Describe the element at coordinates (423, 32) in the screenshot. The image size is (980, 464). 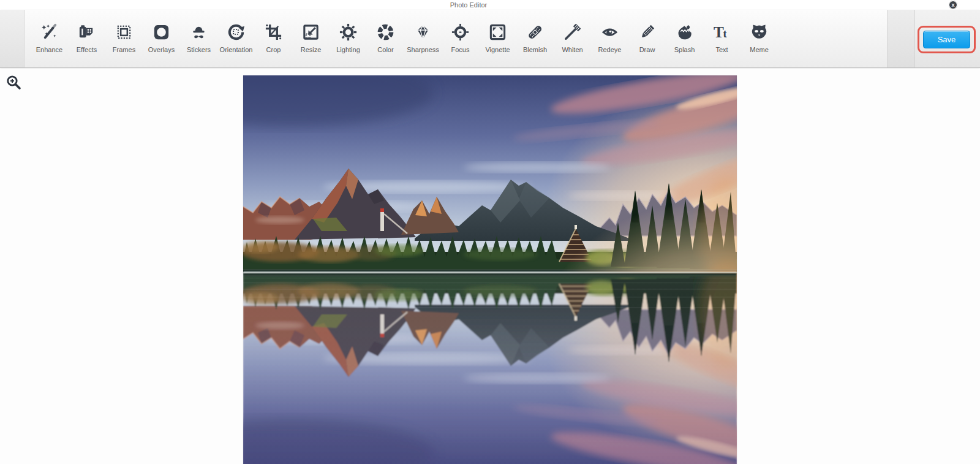
I see `diamond-icon` at that location.